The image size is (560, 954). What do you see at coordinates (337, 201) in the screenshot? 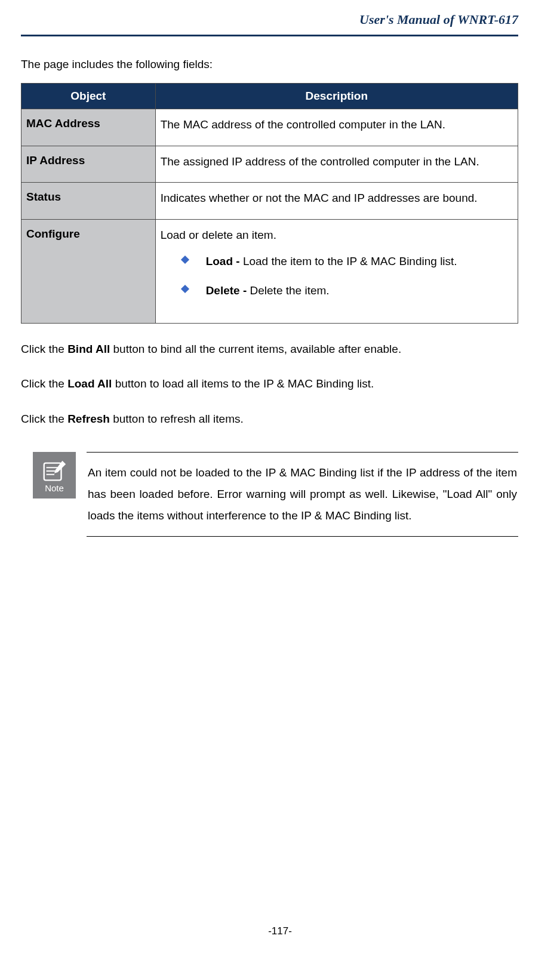
I see `cell-description: Indicates whether or not the MAC and IP …` at bounding box center [337, 201].